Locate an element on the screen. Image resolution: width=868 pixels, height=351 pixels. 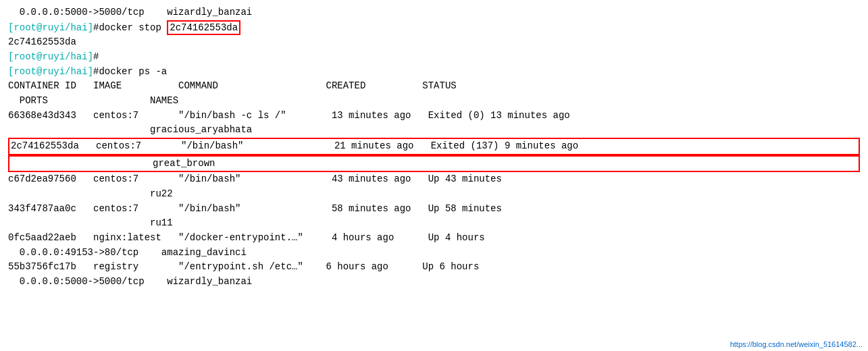
prompt-hash-2: # is located at coordinates (96, 57).